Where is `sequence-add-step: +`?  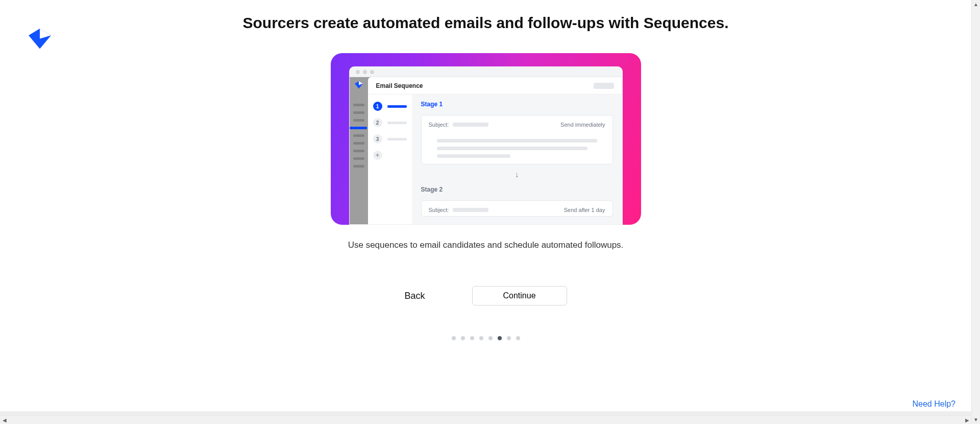
sequence-add-step: + is located at coordinates (390, 155).